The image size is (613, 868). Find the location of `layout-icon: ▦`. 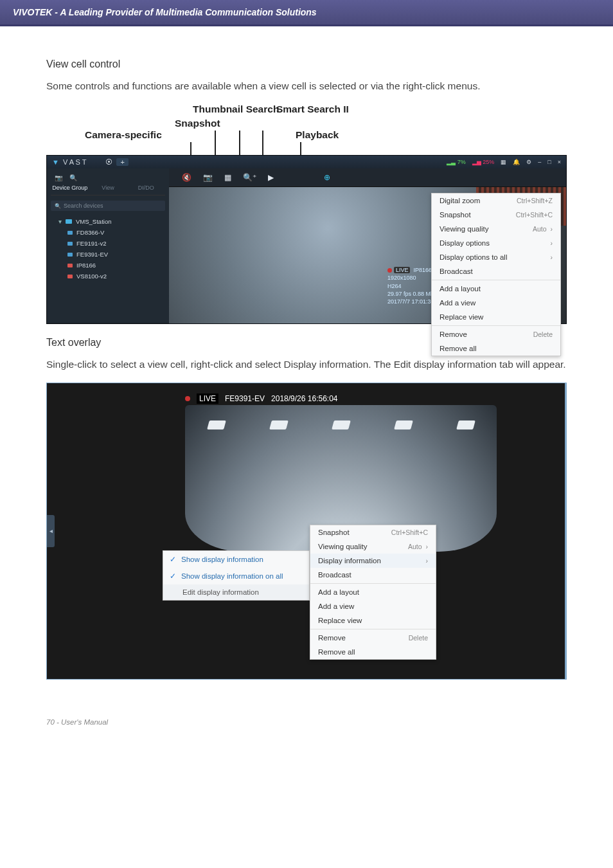

layout-icon: ▦ is located at coordinates (504, 162).